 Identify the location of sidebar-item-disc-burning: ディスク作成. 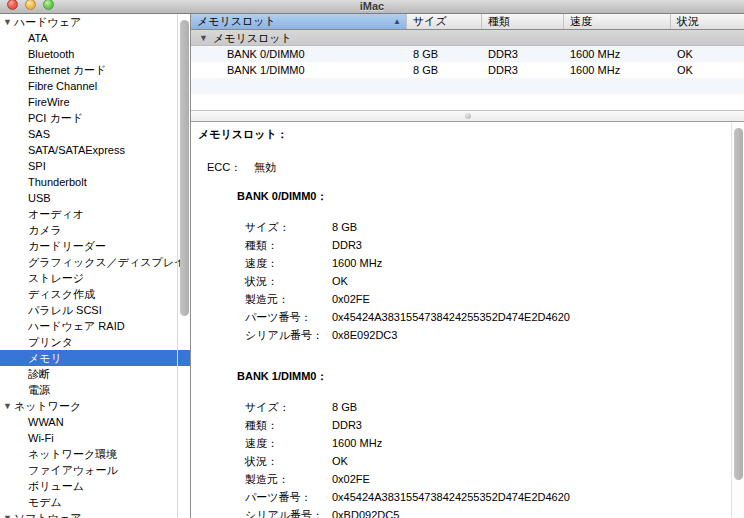
(95, 294).